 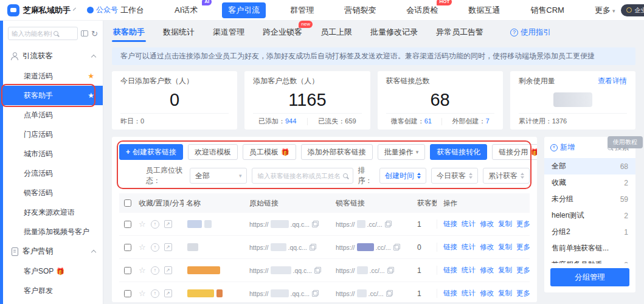 I want to click on top-nav-item-8: 销售CRM, so click(x=547, y=10).